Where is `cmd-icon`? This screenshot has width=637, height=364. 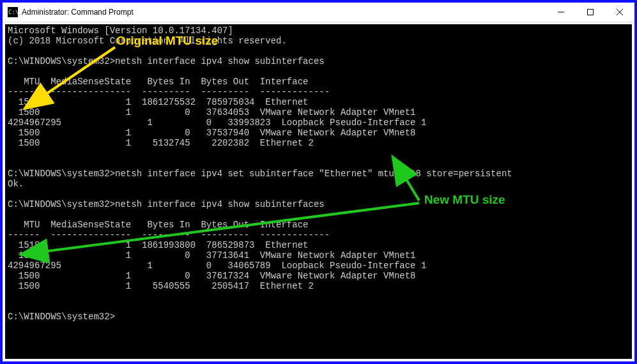 cmd-icon is located at coordinates (13, 12).